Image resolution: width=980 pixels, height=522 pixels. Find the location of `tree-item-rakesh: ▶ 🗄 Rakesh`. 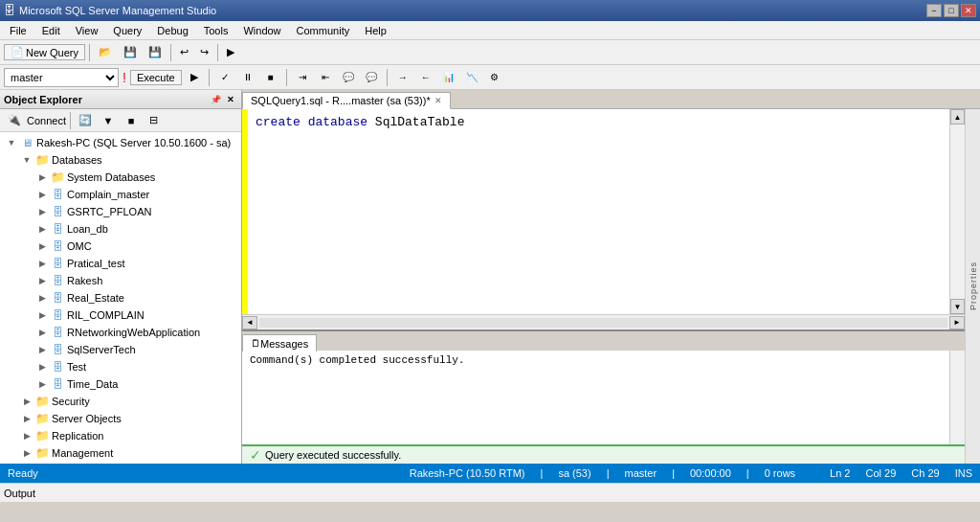

tree-item-rakesh: ▶ 🗄 Rakesh is located at coordinates (121, 281).